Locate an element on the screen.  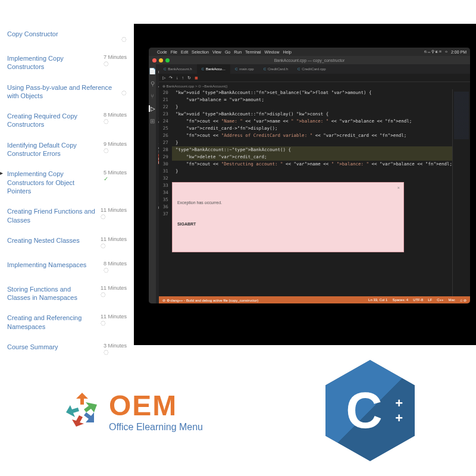
sidebar-item-duration: 9 Minutes◌ is located at coordinates (115, 148).